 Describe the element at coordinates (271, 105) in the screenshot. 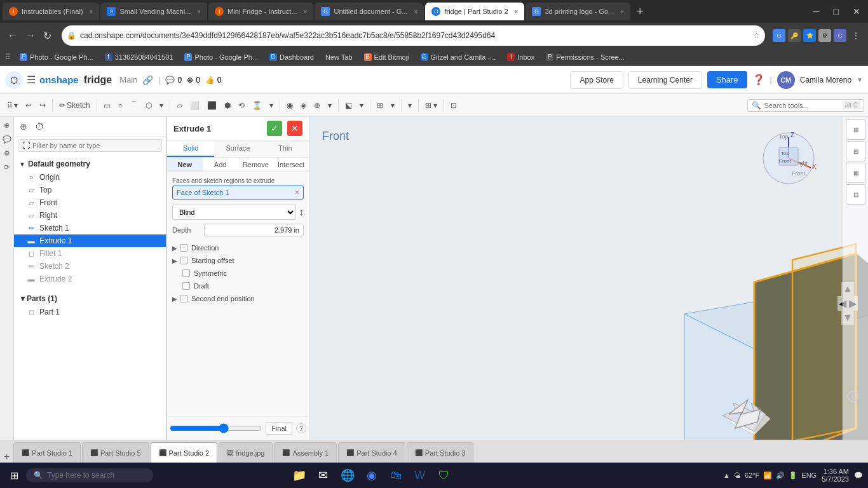

I see `toolbar-btn-12-drop: ▾` at that location.